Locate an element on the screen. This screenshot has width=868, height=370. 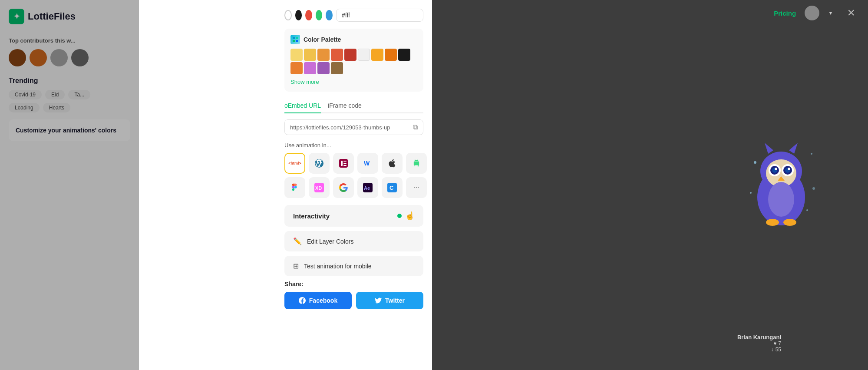
integration-wordpress is located at coordinates (319, 163).